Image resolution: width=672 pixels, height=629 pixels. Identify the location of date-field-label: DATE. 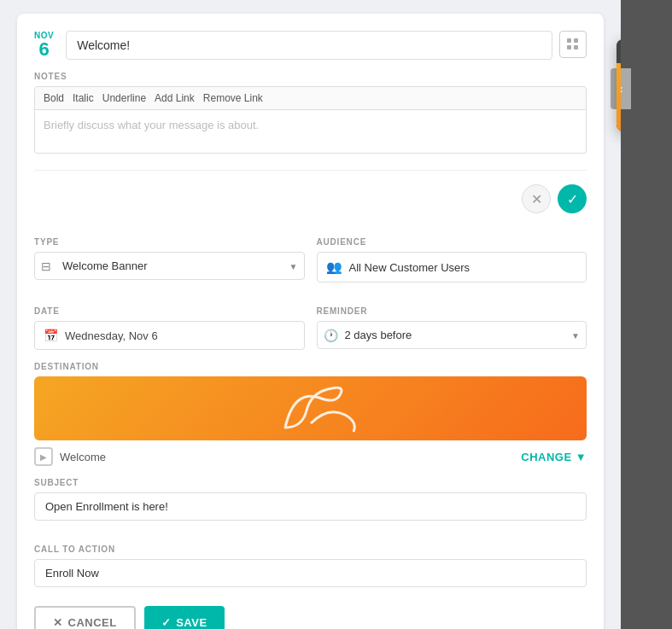
(169, 311).